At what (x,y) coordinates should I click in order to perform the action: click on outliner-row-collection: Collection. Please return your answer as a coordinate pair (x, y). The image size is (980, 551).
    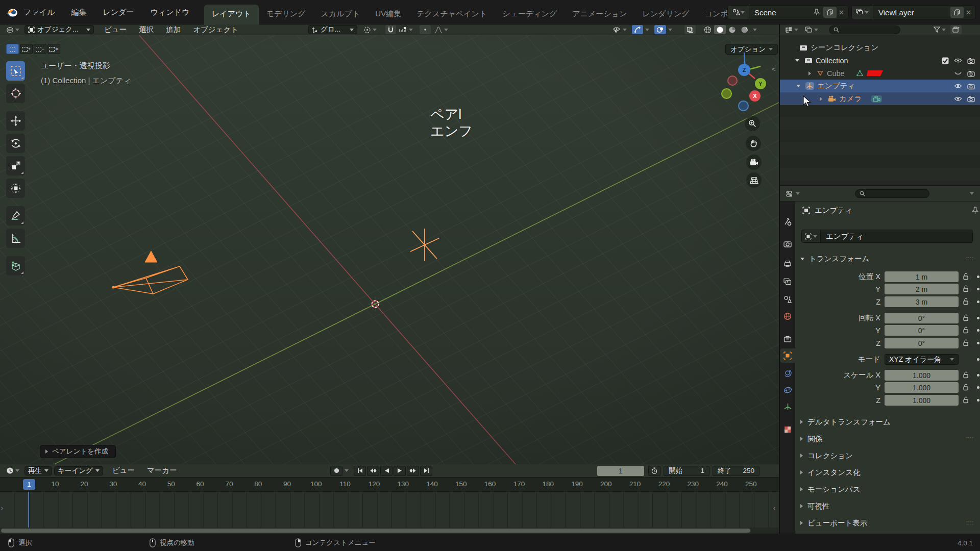
    Looking at the image, I should click on (880, 60).